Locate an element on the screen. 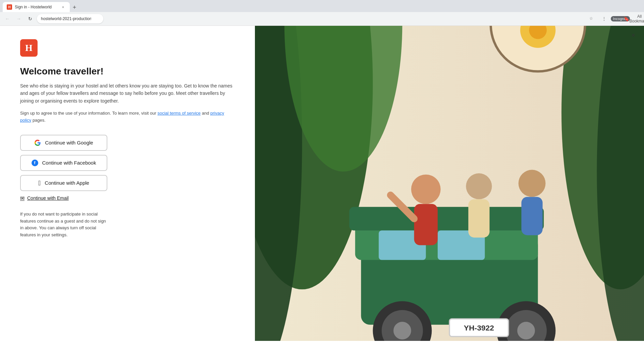 This screenshot has height=362, width=644. all-bookmarks-button: 🔖 All Bookmarks is located at coordinates (637, 19).